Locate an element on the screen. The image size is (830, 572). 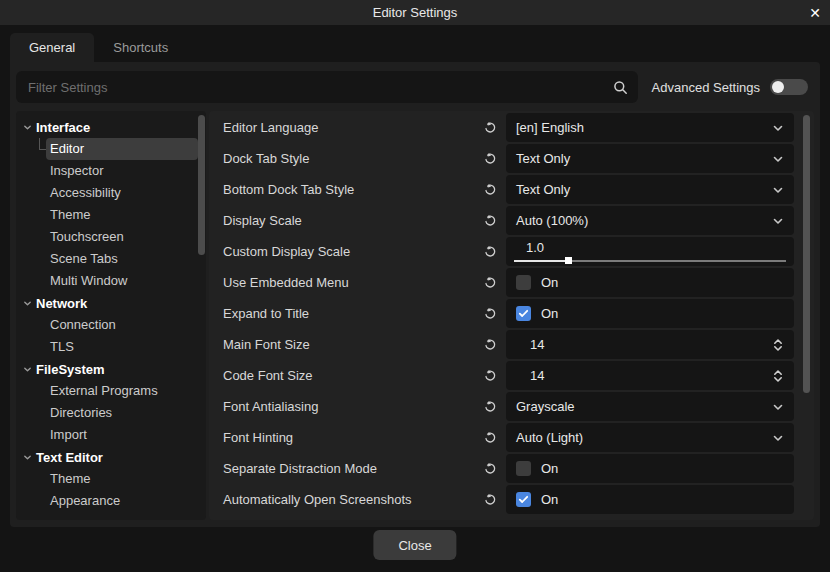
search-icon is located at coordinates (620, 88).